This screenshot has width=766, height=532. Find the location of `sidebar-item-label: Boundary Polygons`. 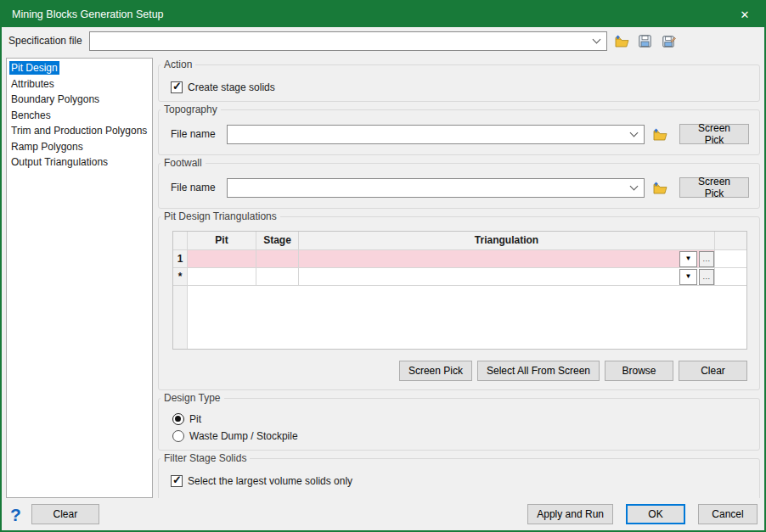

sidebar-item-label: Boundary Polygons is located at coordinates (55, 99).